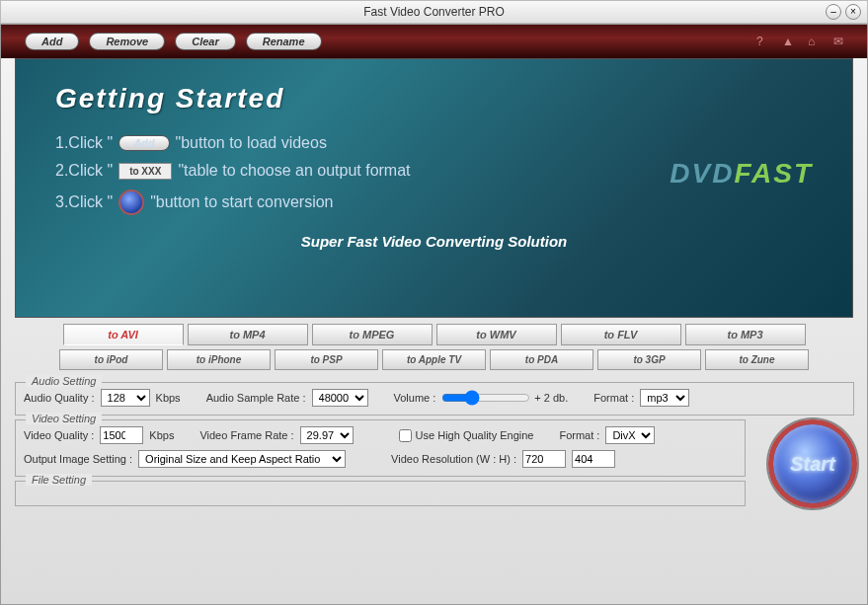  Describe the element at coordinates (168, 398) in the screenshot. I see `kbps-label: Kbps` at that location.